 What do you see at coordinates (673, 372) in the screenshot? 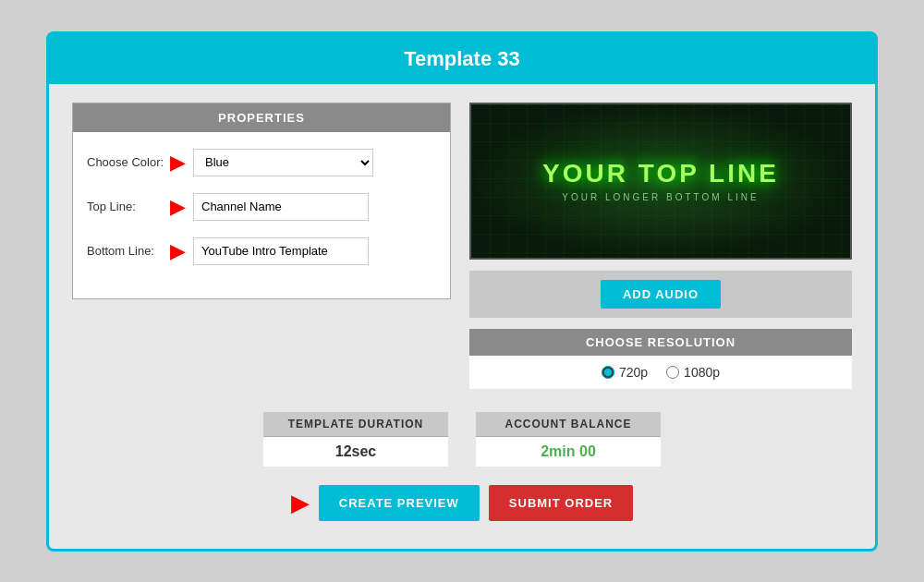
I see `resolution-1080p-radio` at bounding box center [673, 372].